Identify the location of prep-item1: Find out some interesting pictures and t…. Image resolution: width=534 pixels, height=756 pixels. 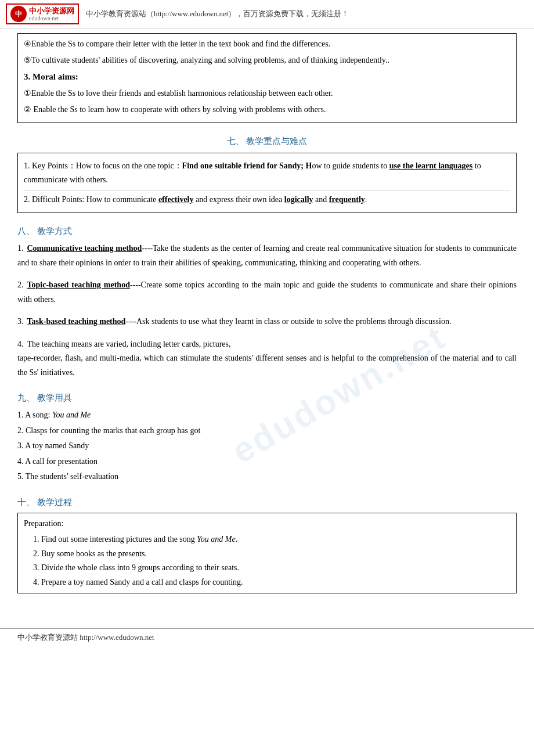
(276, 540).